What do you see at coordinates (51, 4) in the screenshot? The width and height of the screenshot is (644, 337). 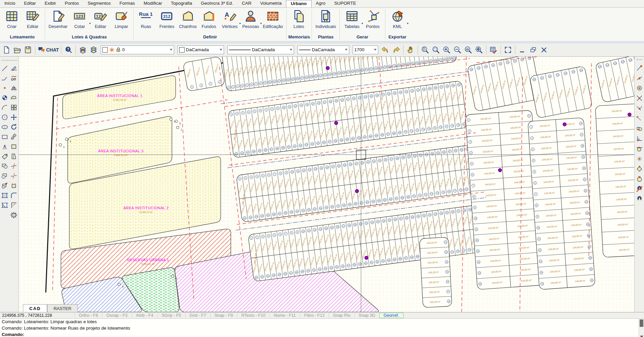 I see `menu-item-exibir: Exibir` at bounding box center [51, 4].